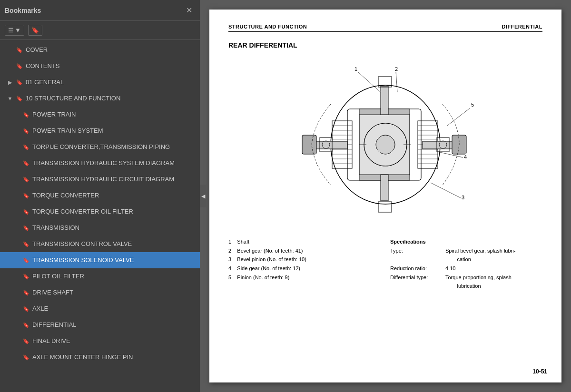  Describe the element at coordinates (385, 45) in the screenshot. I see `section-title: REAR DIFFERENTIAL` at that location.